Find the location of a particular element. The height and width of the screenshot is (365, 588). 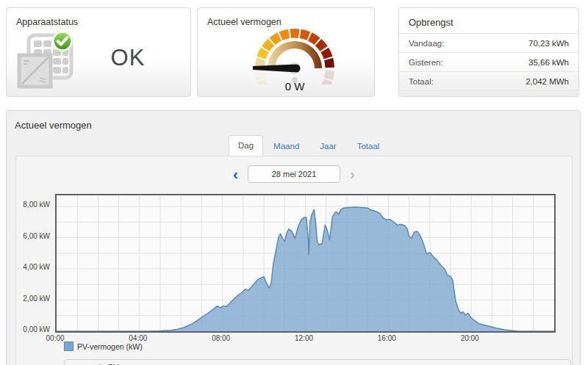

next-day-button: › is located at coordinates (353, 174).